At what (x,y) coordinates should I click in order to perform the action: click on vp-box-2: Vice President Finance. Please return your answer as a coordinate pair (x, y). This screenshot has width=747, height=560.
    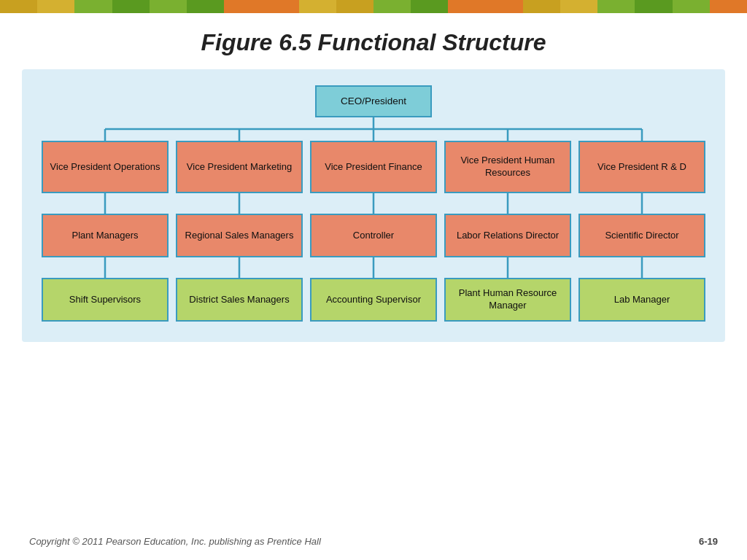
    Looking at the image, I should click on (374, 167).